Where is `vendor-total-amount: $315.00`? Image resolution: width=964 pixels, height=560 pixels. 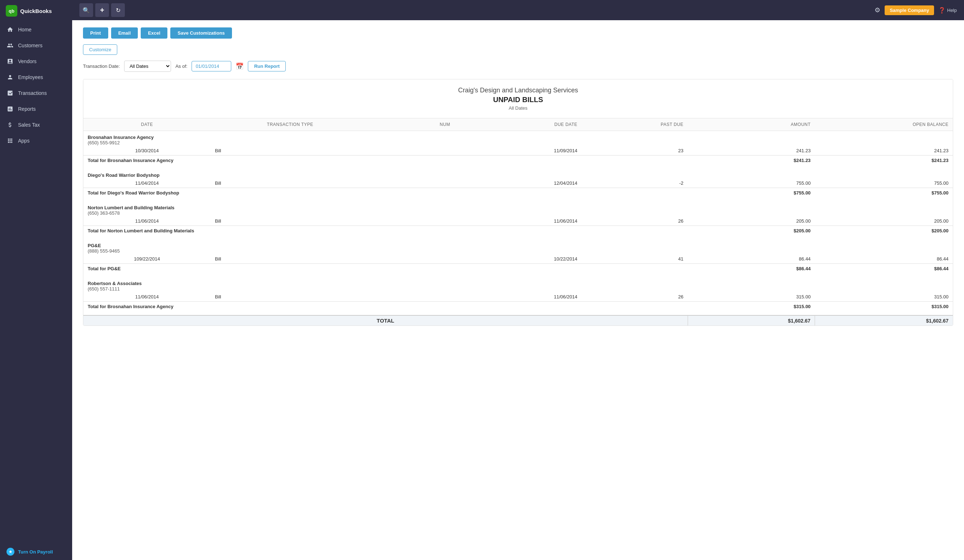 vendor-total-amount: $315.00 is located at coordinates (751, 307).